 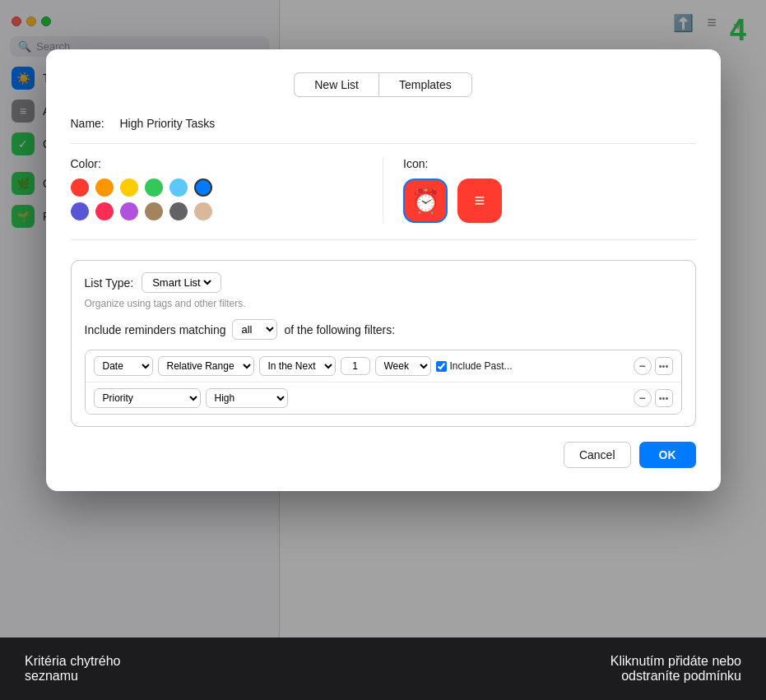 What do you see at coordinates (480, 201) in the screenshot?
I see `icon-list: ≡` at bounding box center [480, 201].